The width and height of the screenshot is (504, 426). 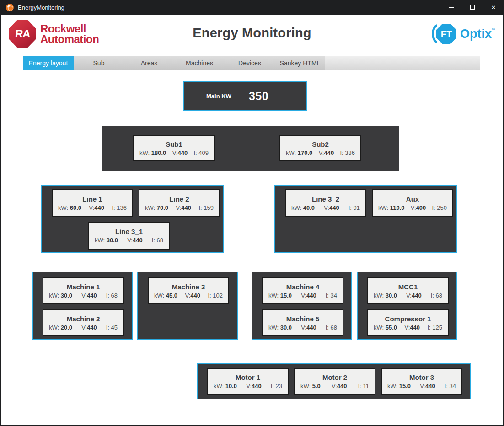 I want to click on titlebar: EnergyMonitoring ✕, so click(x=252, y=7).